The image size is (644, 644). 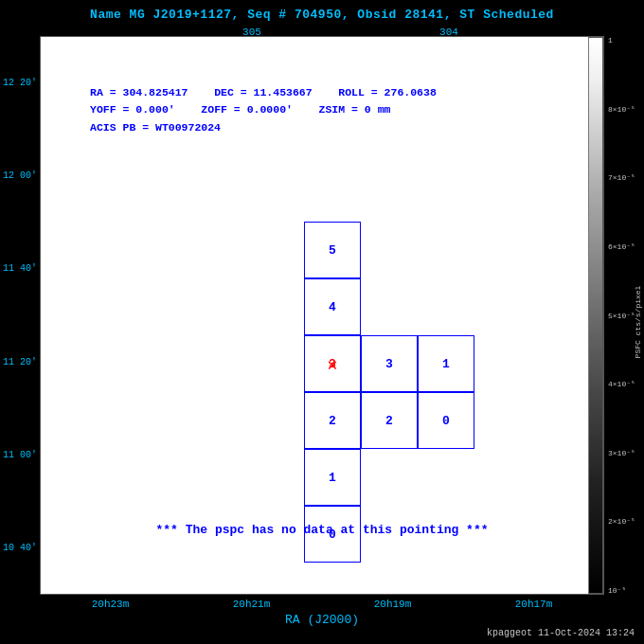 What do you see at coordinates (322, 619) in the screenshot?
I see `ra-axis-label: RA (J2000)` at bounding box center [322, 619].